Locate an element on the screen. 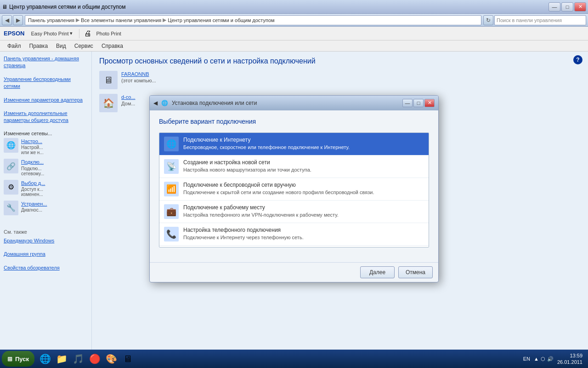  cancel-button: Отмена is located at coordinates (415, 272).